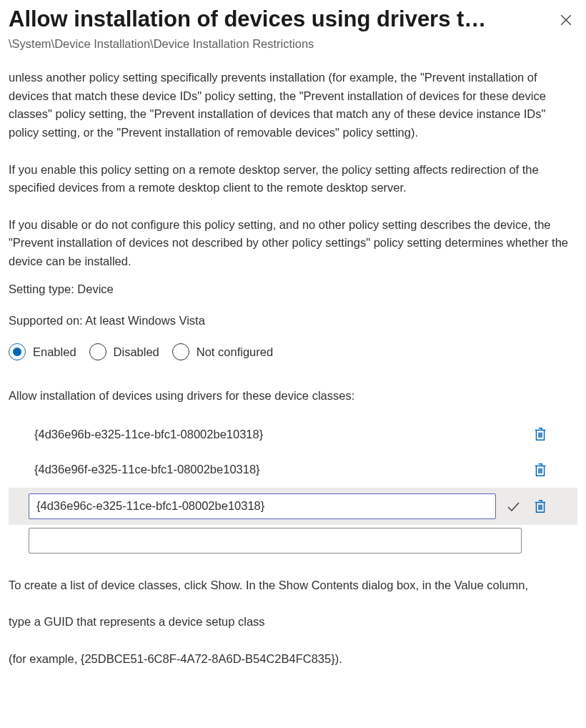 Image resolution: width=586 pixels, height=728 pixels. Describe the element at coordinates (566, 20) in the screenshot. I see `close-button` at that location.